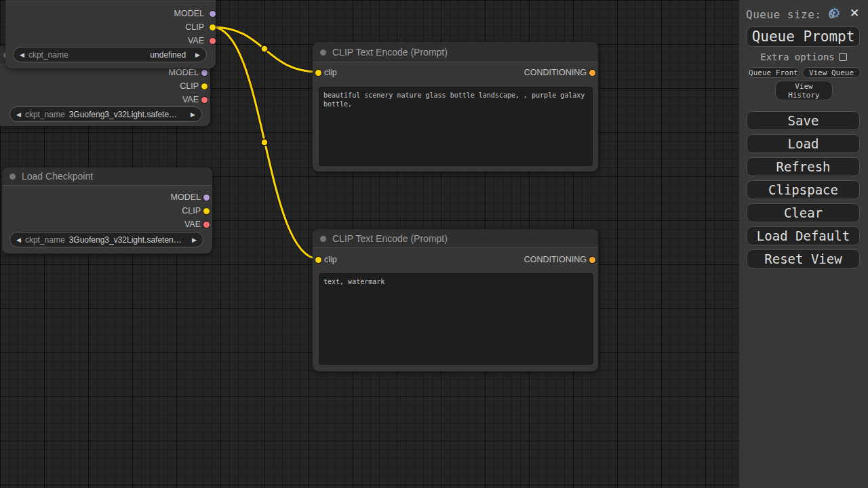 The image size is (868, 488). Describe the element at coordinates (804, 91) in the screenshot. I see `view-history-button: View History` at that location.